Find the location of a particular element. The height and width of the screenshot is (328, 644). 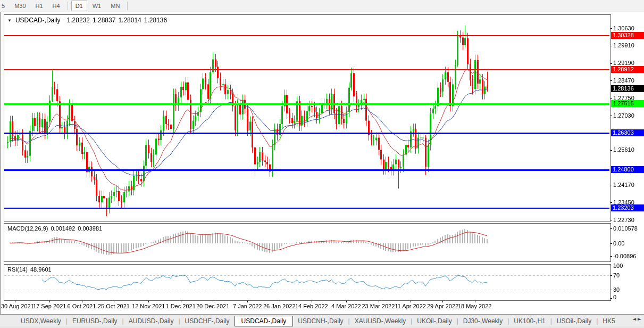

tab-uk100-h1: UK100-,H1 is located at coordinates (530, 321).